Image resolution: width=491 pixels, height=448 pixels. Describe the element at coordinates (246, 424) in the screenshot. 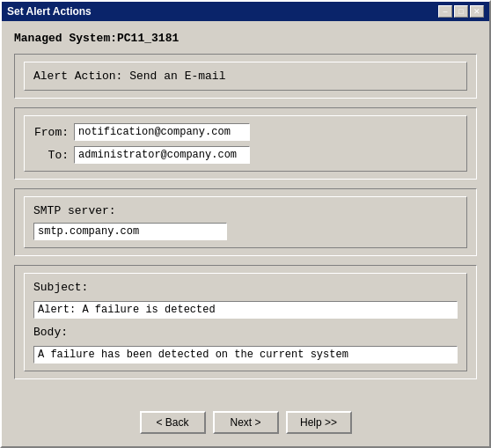

I see `button-row: < Back Next > Help >>` at that location.